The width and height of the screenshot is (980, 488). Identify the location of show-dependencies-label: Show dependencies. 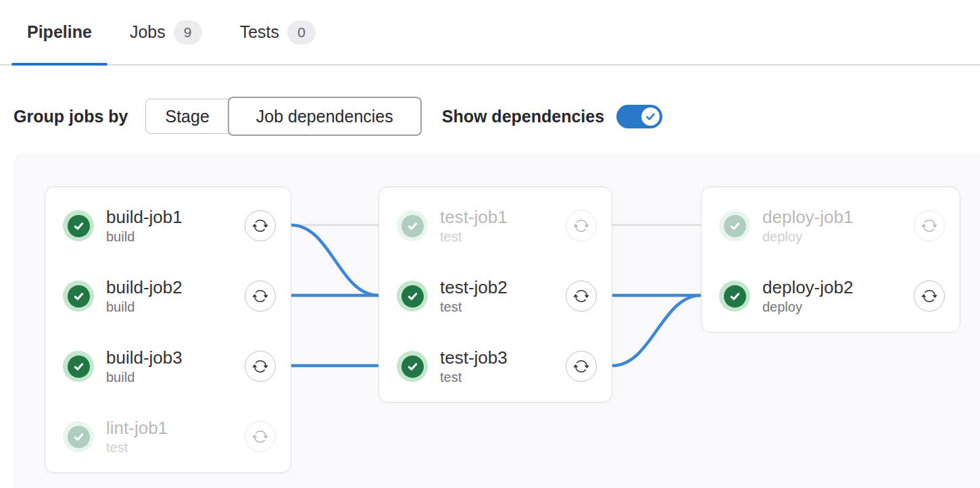
(523, 116).